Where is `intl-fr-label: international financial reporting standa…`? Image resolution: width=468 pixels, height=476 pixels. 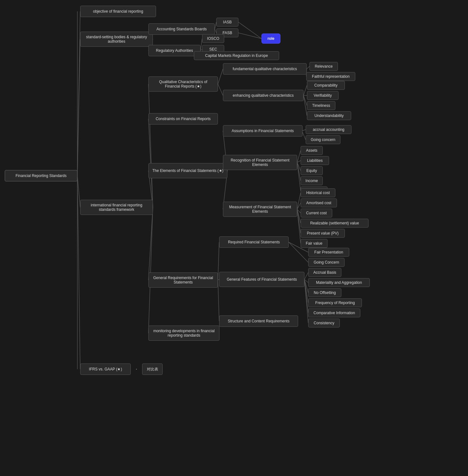 intl-fr-label: international financial reporting standa… is located at coordinates (117, 207).